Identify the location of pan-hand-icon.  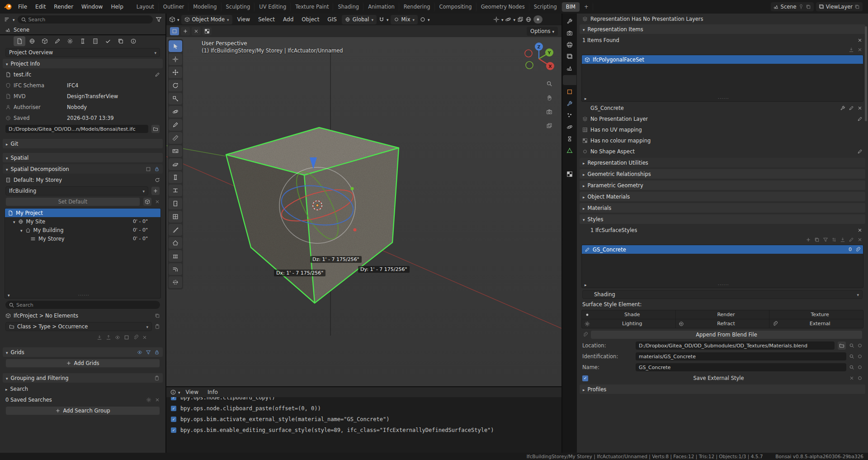
(549, 98).